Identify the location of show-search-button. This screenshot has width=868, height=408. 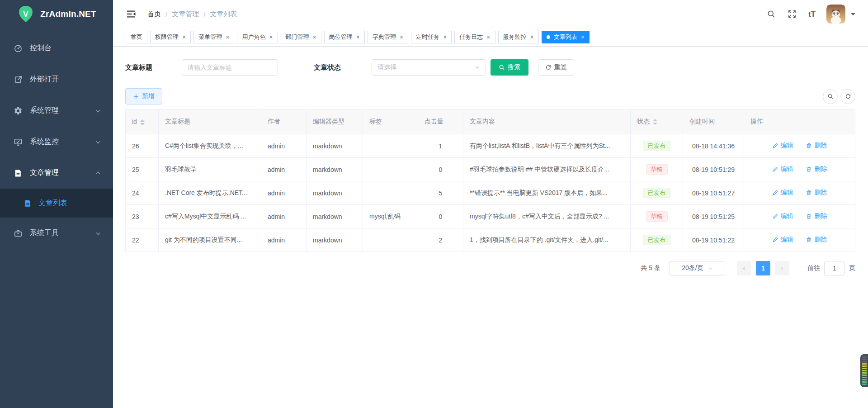
(830, 97).